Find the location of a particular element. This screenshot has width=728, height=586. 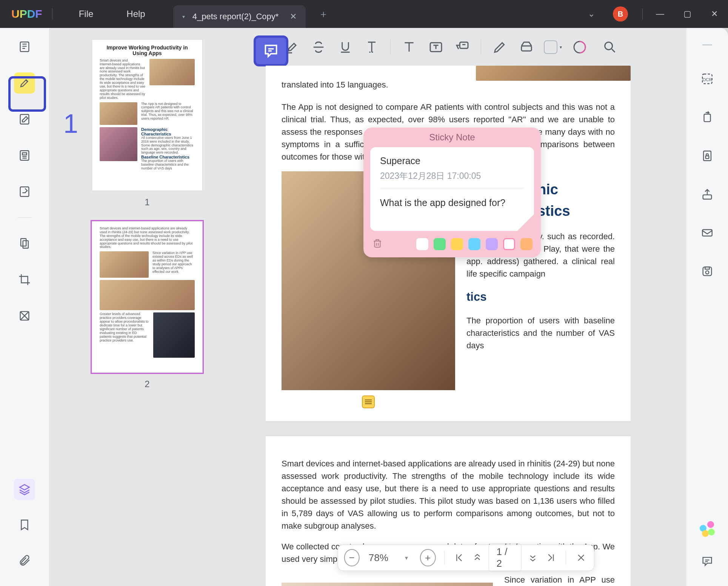

share-icon is located at coordinates (707, 194).